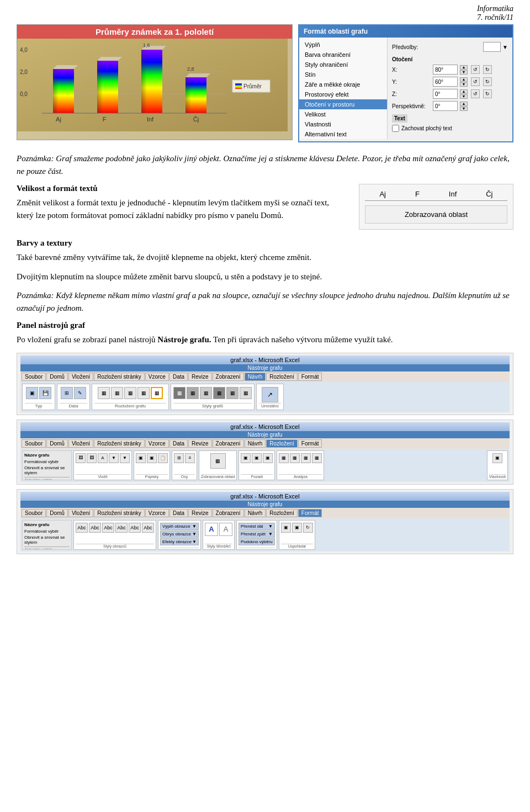 The image size is (530, 812). I want to click on tabulka-dat-btn-2: 📋, so click(163, 458).